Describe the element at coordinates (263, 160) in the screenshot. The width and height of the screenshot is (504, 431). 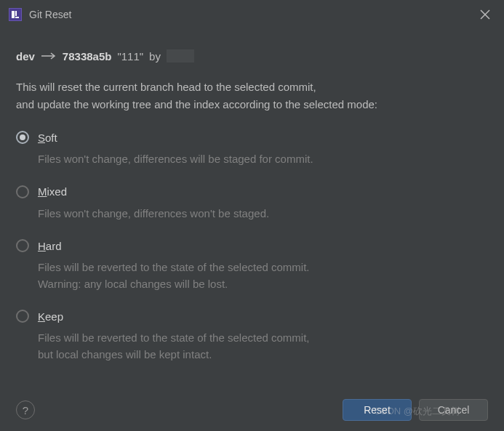
I see `option-desc-soft: Files won't change, differences will be …` at that location.